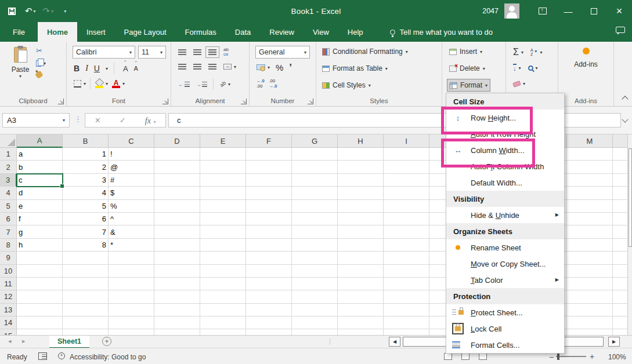 The image size is (632, 364). What do you see at coordinates (39, 232) in the screenshot?
I see `cell-A7: g` at bounding box center [39, 232].